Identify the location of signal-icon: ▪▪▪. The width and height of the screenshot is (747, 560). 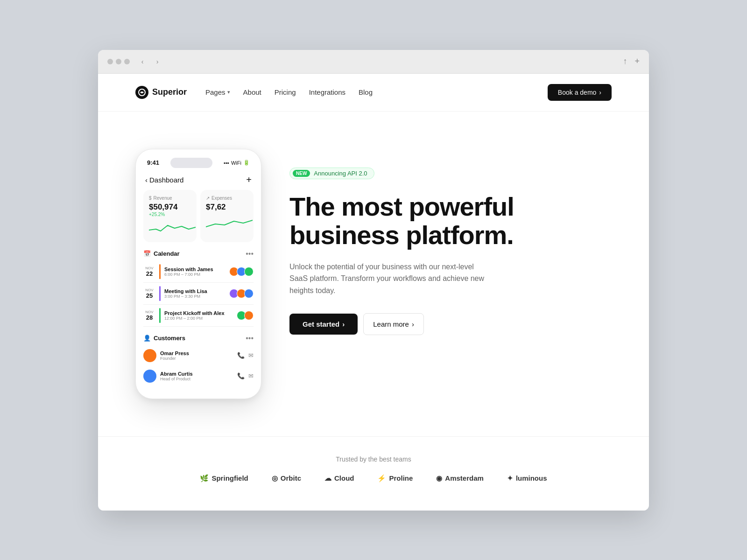
(226, 163).